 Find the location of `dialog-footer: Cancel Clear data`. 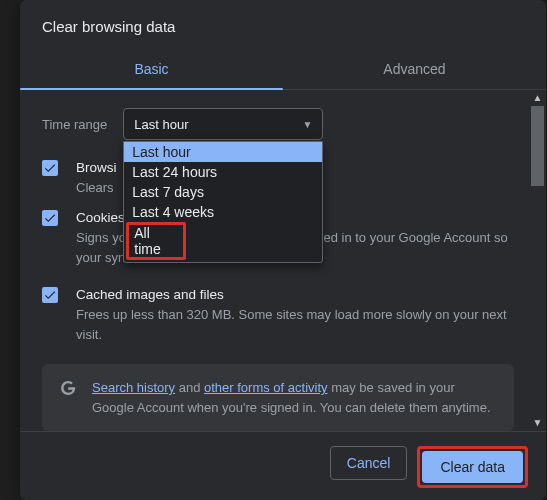

dialog-footer: Cancel Clear data is located at coordinates (283, 466).